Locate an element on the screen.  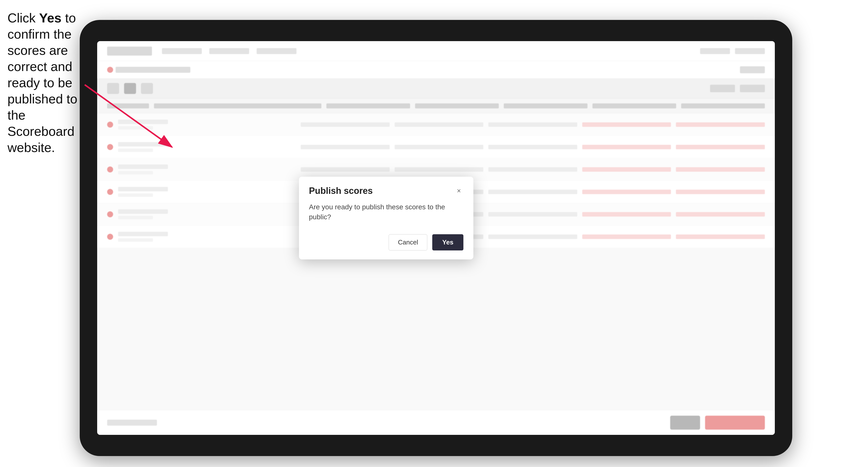
modal-footer: Cancel Yes is located at coordinates (386, 244).